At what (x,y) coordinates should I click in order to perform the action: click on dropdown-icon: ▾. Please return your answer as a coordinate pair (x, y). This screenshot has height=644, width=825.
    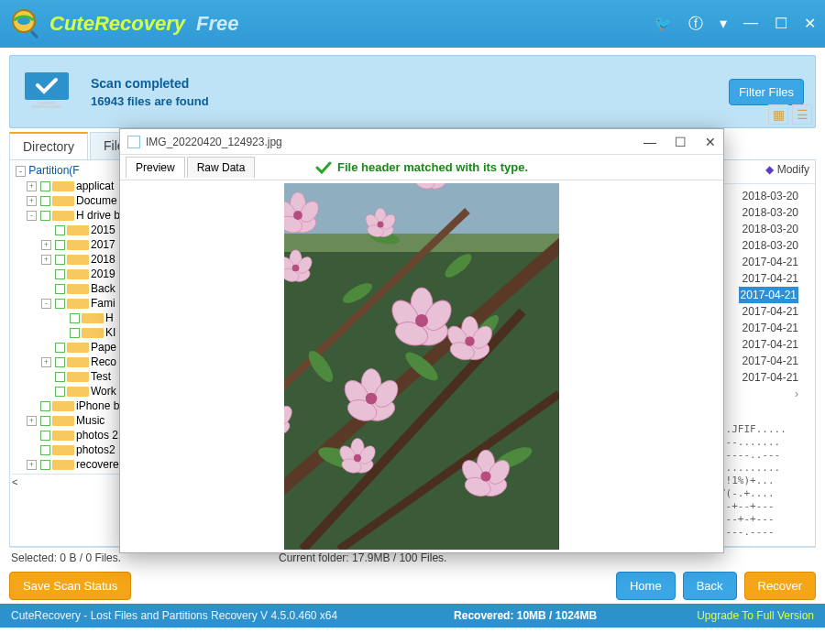
    Looking at the image, I should click on (723, 24).